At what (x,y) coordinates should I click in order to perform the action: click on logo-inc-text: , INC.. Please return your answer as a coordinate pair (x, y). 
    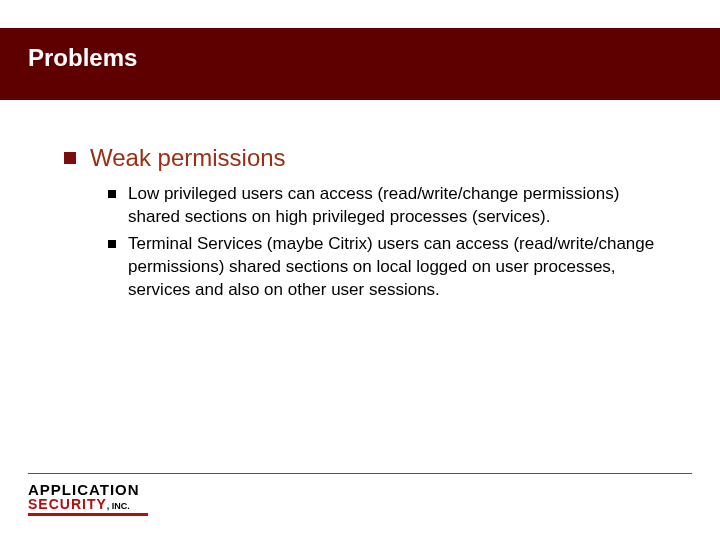
    Looking at the image, I should click on (118, 506).